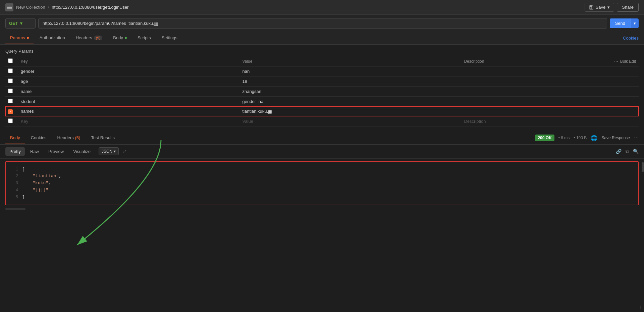 The height and width of the screenshot is (312, 644). Describe the element at coordinates (612, 7) in the screenshot. I see `top-bar-right: Save ▾ Share` at that location.